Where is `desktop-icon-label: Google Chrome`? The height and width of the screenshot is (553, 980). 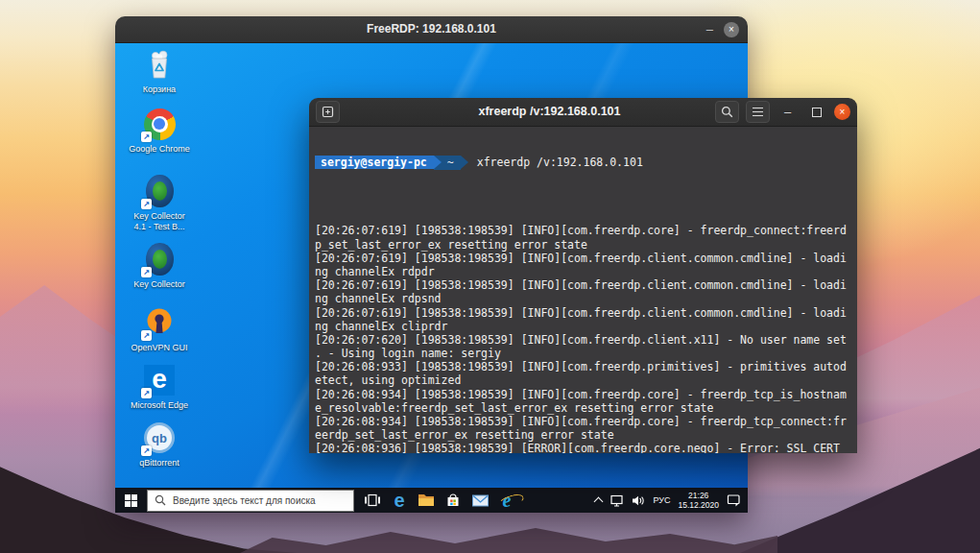 desktop-icon-label: Google Chrome is located at coordinates (159, 150).